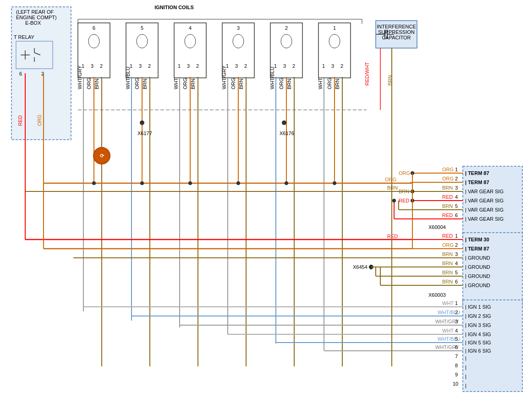 Image resolution: width=532 pixels, height=403 pixels. What do you see at coordinates (447, 272) in the screenshot?
I see `x60003-pin5-color: BRN` at bounding box center [447, 272].